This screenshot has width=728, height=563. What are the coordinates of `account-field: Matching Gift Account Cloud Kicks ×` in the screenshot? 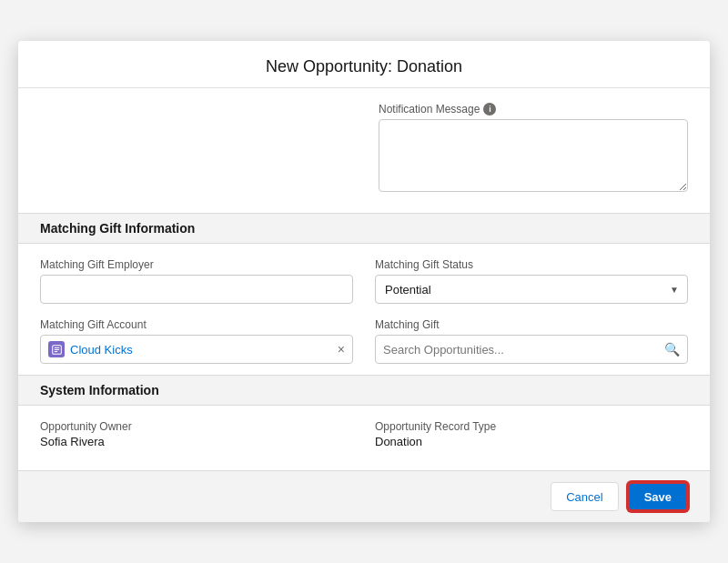 It's located at (197, 341).